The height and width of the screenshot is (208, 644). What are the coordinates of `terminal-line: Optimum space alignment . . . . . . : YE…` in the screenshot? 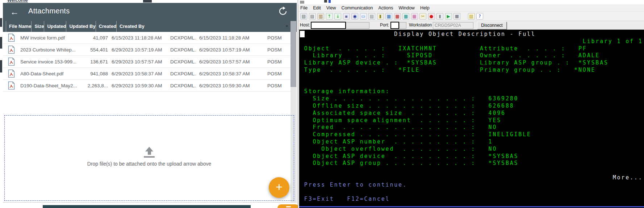 It's located at (401, 121).